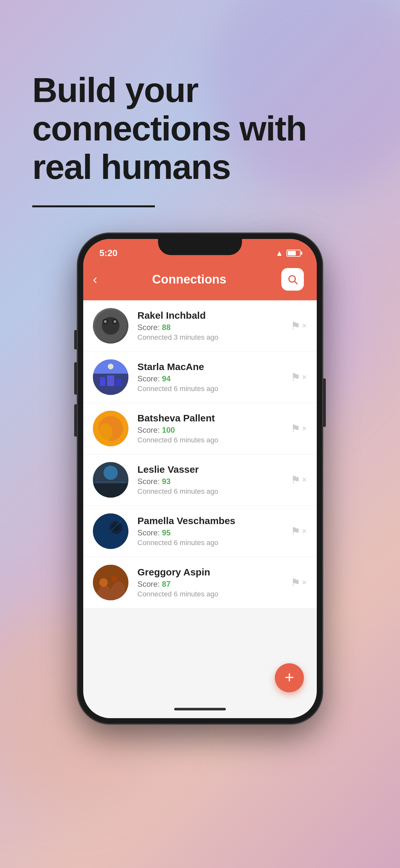  Describe the element at coordinates (214, 430) in the screenshot. I see `connection-score: Score: 100` at that location.